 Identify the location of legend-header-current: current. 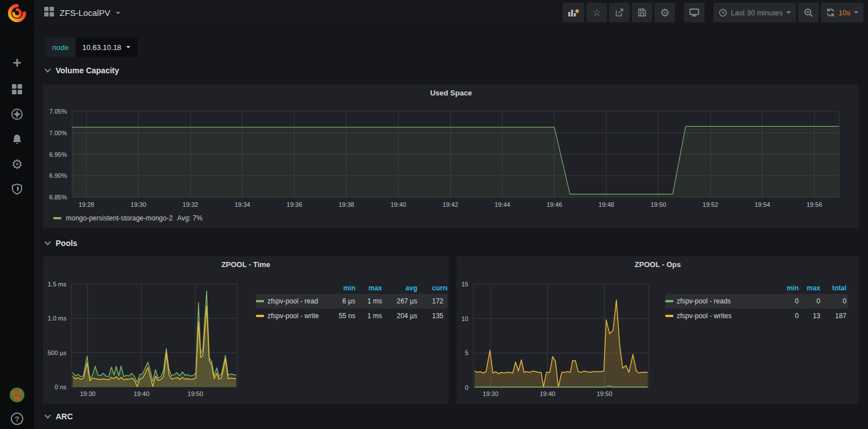
(433, 288).